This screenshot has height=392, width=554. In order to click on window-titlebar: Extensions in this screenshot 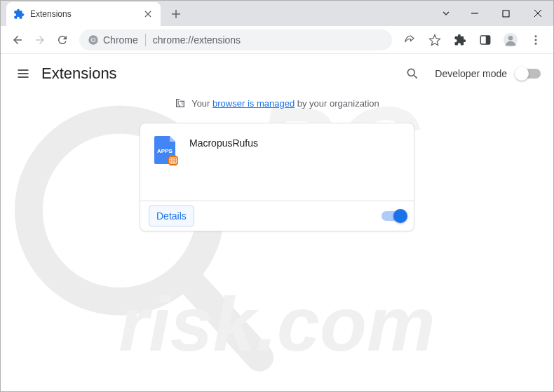, I will do `click(277, 13)`.